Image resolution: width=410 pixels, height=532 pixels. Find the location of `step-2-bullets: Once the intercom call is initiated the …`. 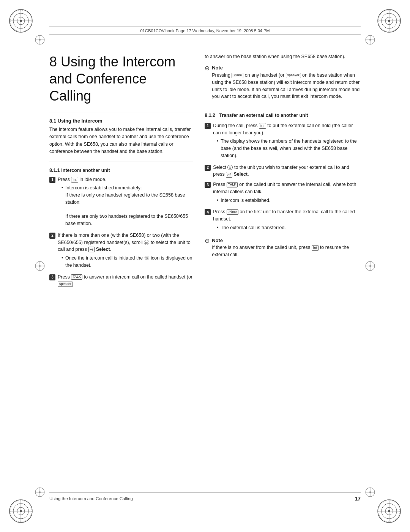

step-2-bullets: Once the intercom call is initiated the … is located at coordinates (128, 262).